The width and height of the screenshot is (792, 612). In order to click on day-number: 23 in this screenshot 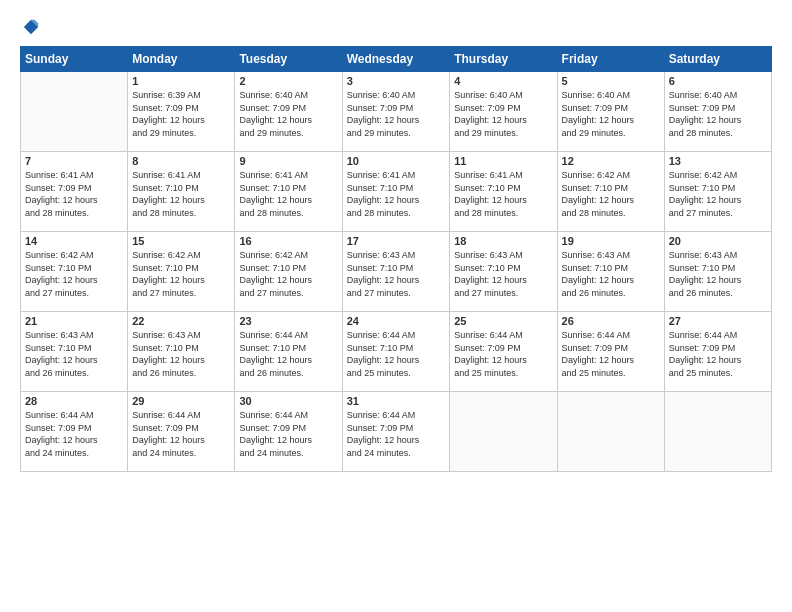, I will do `click(288, 321)`.